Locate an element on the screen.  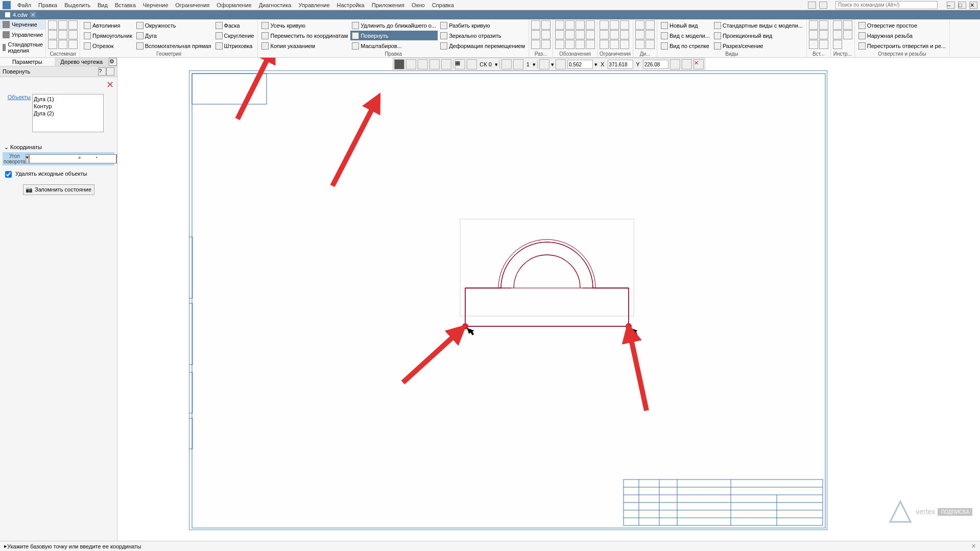
btn-section: Разрез/сечение is located at coordinates (758, 46).